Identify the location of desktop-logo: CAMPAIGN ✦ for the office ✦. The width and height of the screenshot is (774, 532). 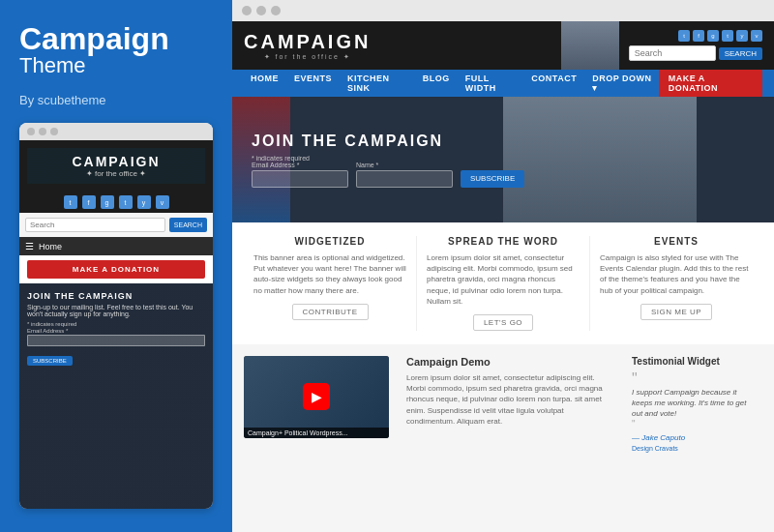
(308, 46).